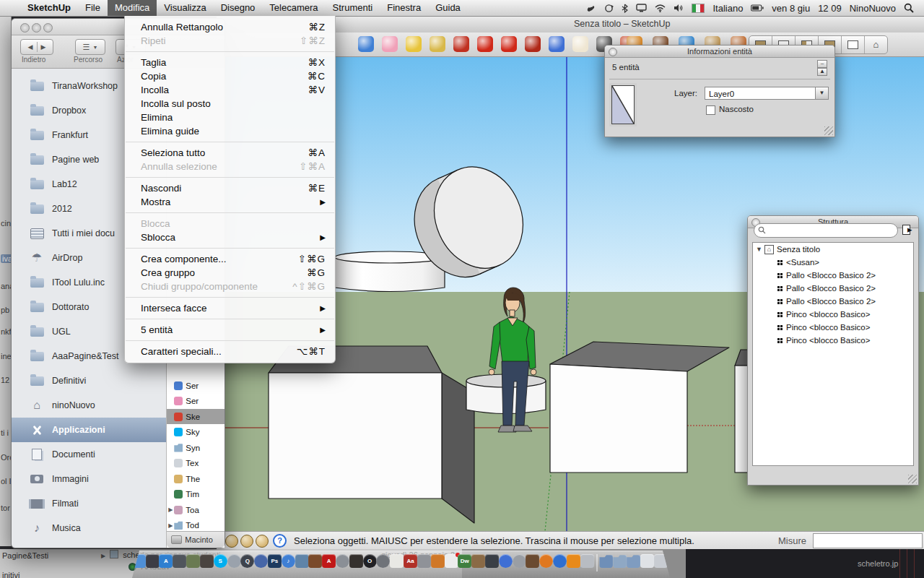 The height and width of the screenshot is (578, 924). Describe the element at coordinates (634, 561) in the screenshot. I see `dock-icon-folder-docs` at that location.